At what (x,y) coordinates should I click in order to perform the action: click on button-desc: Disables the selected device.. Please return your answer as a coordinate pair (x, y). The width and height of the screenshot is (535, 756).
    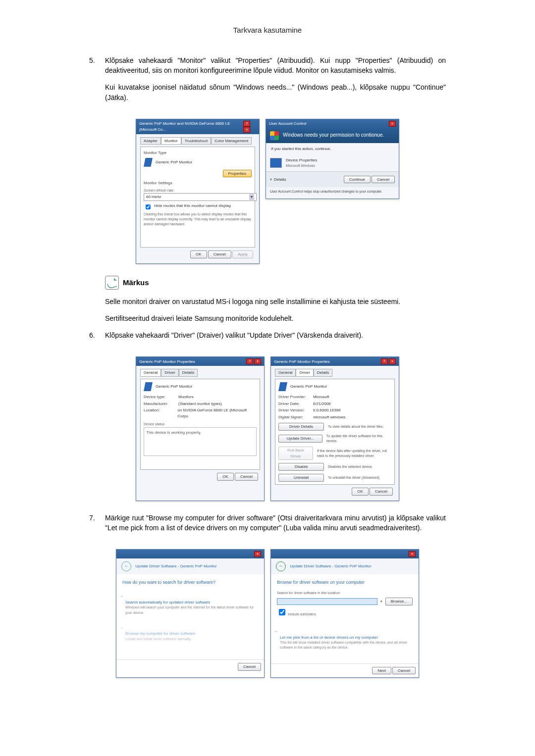
    Looking at the image, I should click on (351, 467).